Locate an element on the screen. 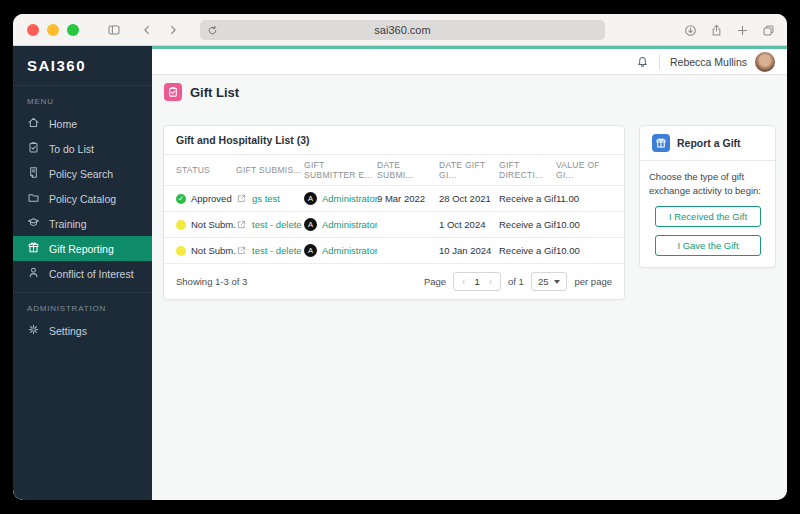 The height and width of the screenshot is (514, 800). administration-section-label: ADMINISTRATION is located at coordinates (82, 306).